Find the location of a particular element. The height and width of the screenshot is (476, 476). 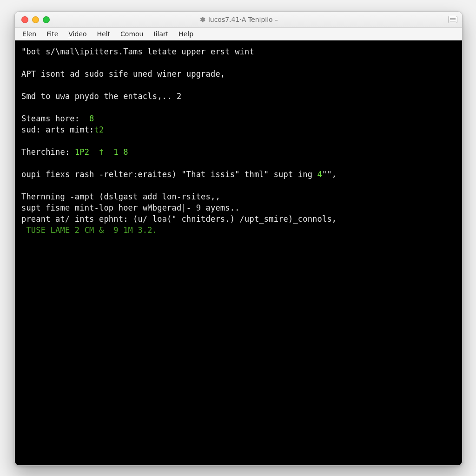

terminal-text: x is located at coordinates (62, 174).